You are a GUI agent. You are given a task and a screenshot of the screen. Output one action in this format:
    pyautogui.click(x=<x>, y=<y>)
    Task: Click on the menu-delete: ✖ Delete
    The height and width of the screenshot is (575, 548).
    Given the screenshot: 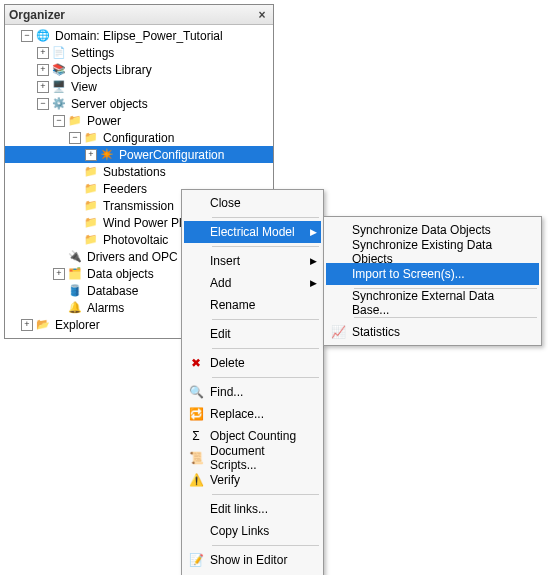 What is the action you would take?
    pyautogui.click(x=252, y=363)
    